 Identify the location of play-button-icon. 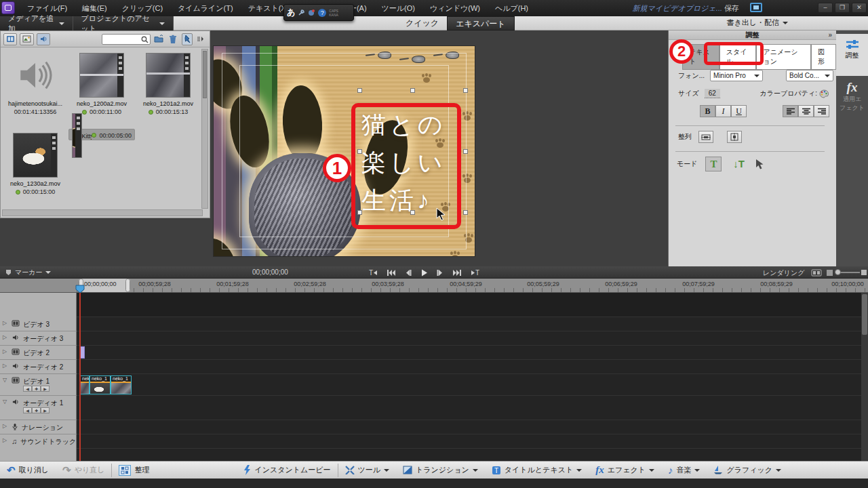
(425, 272).